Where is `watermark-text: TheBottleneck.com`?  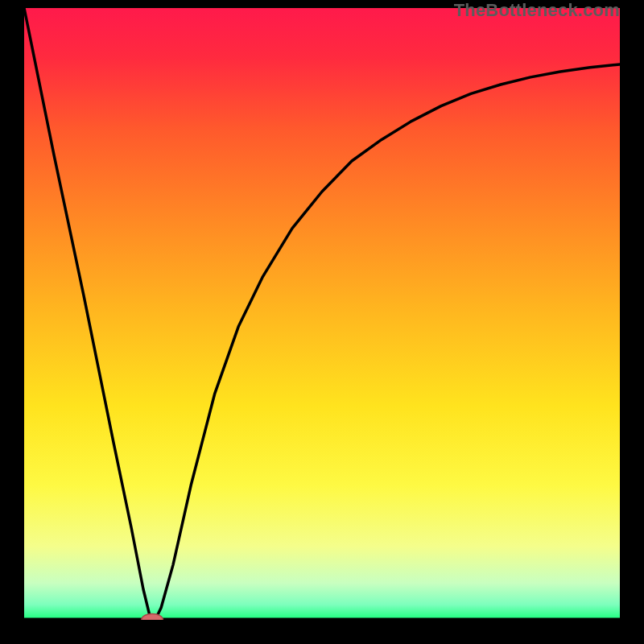 watermark-text: TheBottleneck.com is located at coordinates (537, 10).